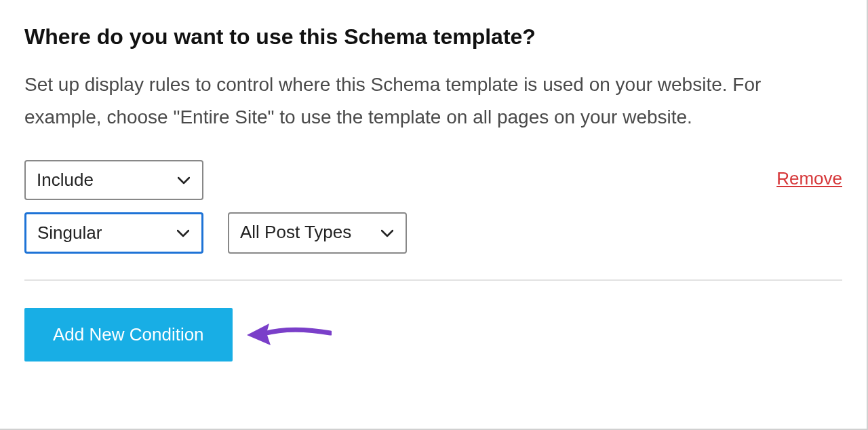 This screenshot has height=430, width=868. Describe the element at coordinates (129, 335) in the screenshot. I see `add-condition-button: Add New Condition` at that location.